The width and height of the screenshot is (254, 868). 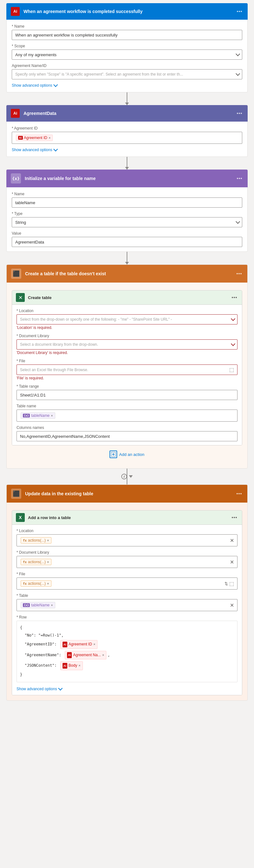 What do you see at coordinates (239, 494) in the screenshot?
I see `scope-update-menu` at bounding box center [239, 494].